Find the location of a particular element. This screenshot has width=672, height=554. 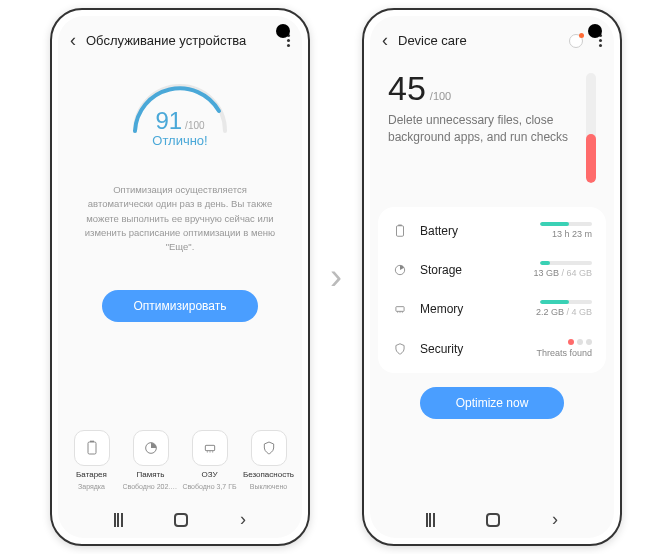

row-value: Threats found is located at coordinates (564, 353).